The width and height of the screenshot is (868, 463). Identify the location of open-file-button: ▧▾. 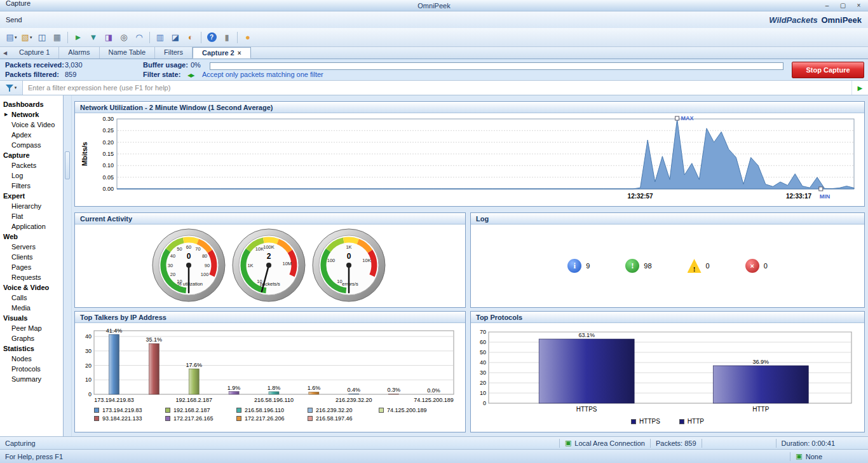
(27, 38).